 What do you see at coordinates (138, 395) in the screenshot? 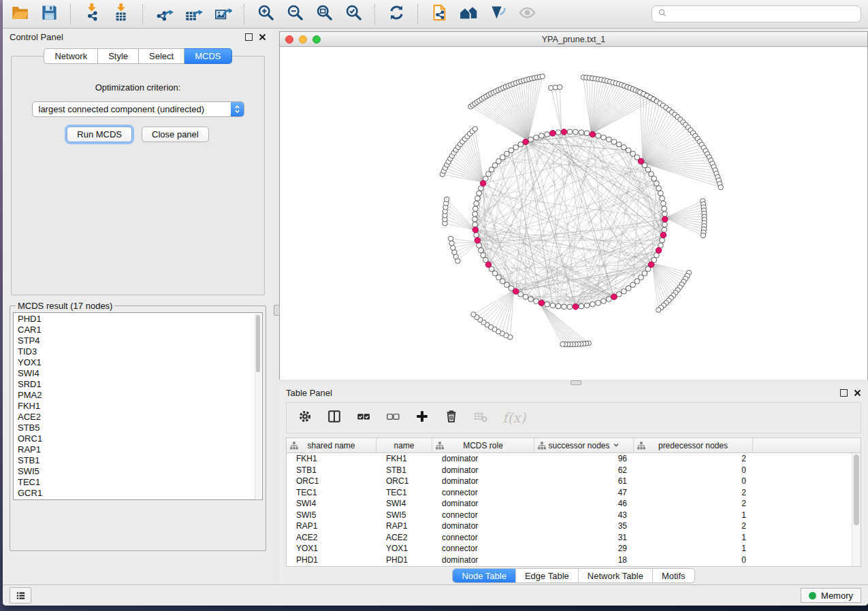
I see `mcds-result-item: PMA2` at bounding box center [138, 395].